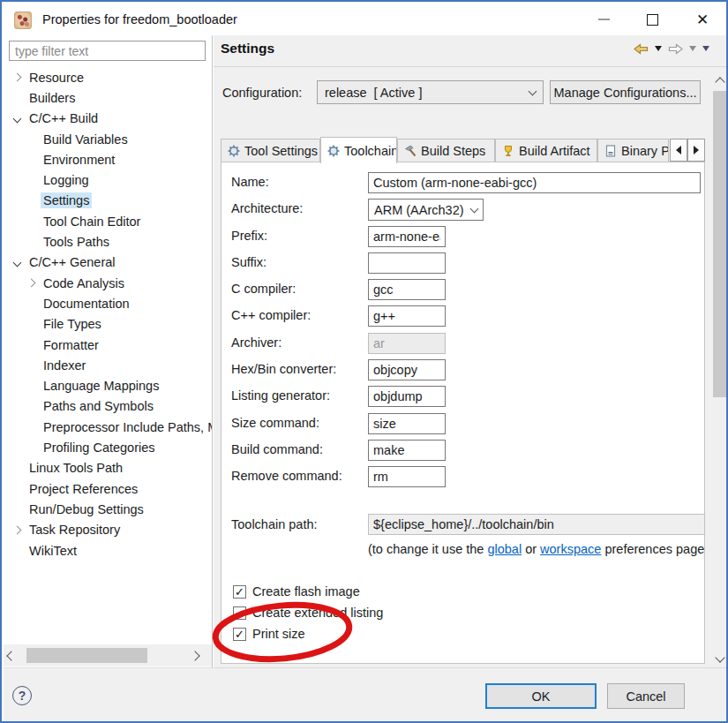  Describe the element at coordinates (696, 150) in the screenshot. I see `tab-scroll-right-button` at that location.